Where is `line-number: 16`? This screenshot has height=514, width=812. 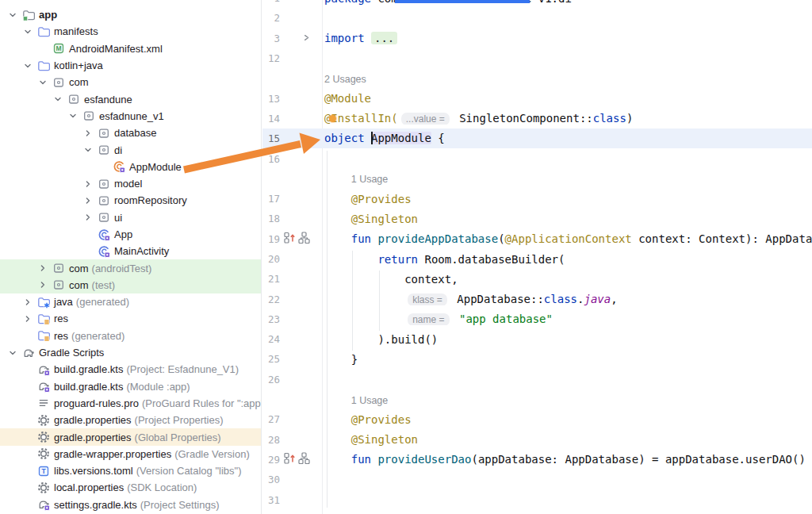
line-number: 16 is located at coordinates (271, 159).